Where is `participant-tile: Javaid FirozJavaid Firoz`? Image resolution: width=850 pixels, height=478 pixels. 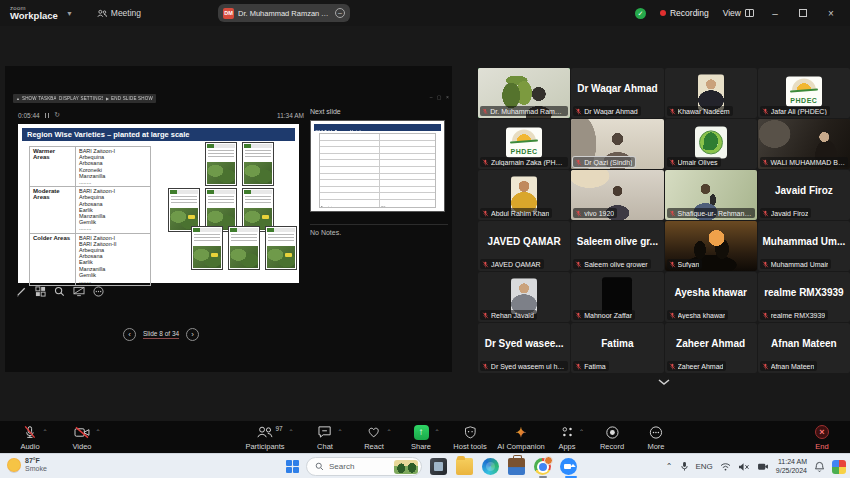
participant-tile: Javaid FirozJavaid Firoz is located at coordinates (804, 195).